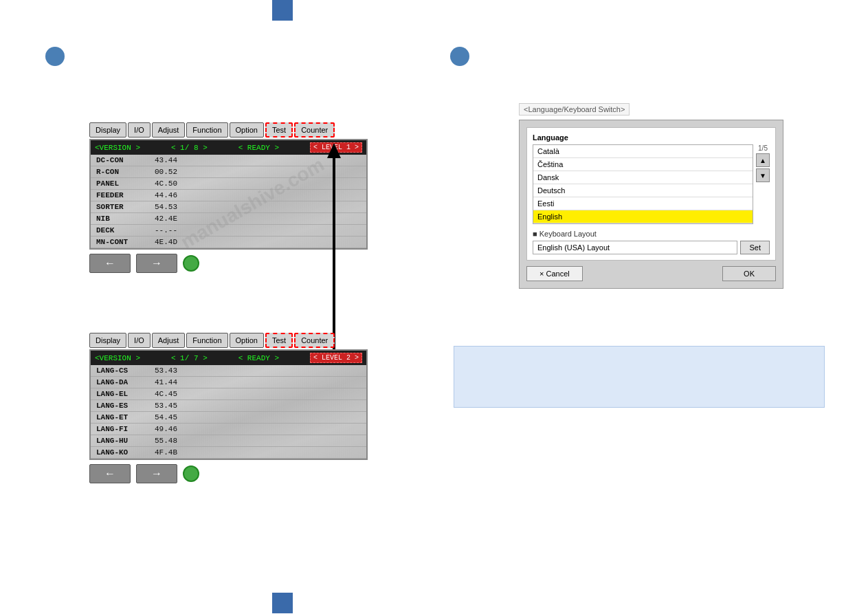 This screenshot has height=614, width=868. Describe the element at coordinates (139, 130) in the screenshot. I see `btn-io-1: I/O` at that location.